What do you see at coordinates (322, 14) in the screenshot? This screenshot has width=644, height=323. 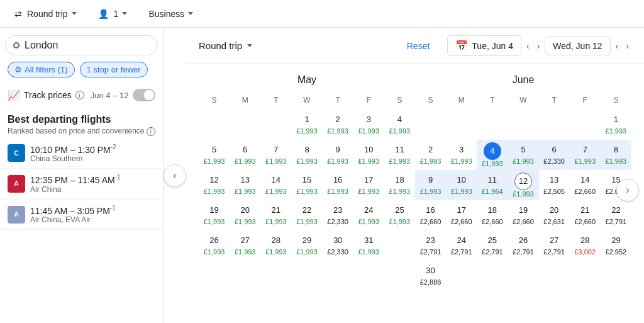 I see `top-bar: ⇄ Round trip 👤 1 Business` at bounding box center [322, 14].